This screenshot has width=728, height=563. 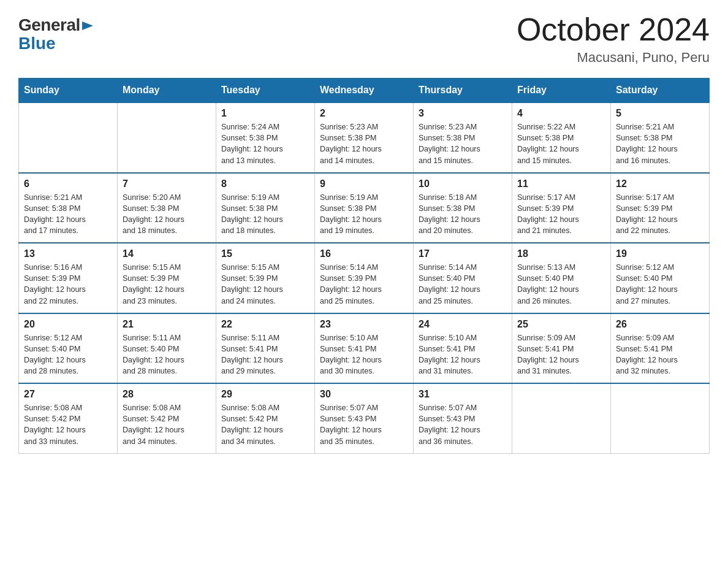 I want to click on day-info: Sunrise: 5:20 AMSunset: 5:38 PMDaylight:…, so click(x=167, y=215).